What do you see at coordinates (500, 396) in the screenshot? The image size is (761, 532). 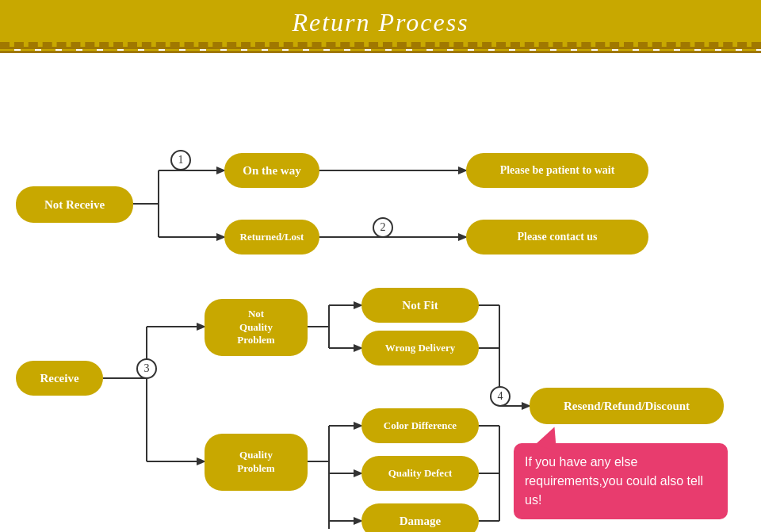 I see `circle-4: 4` at bounding box center [500, 396].